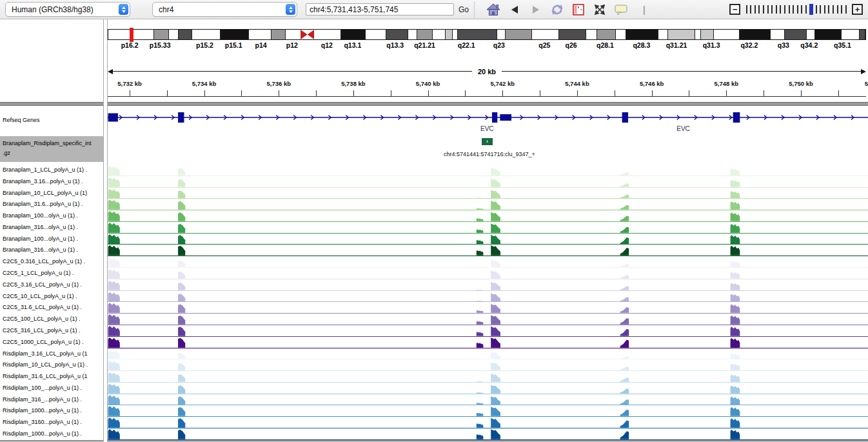 The image size is (868, 442). What do you see at coordinates (52, 319) in the screenshot?
I see `track-label: C2C5_100_LCL_polyA_u (1) .` at bounding box center [52, 319].